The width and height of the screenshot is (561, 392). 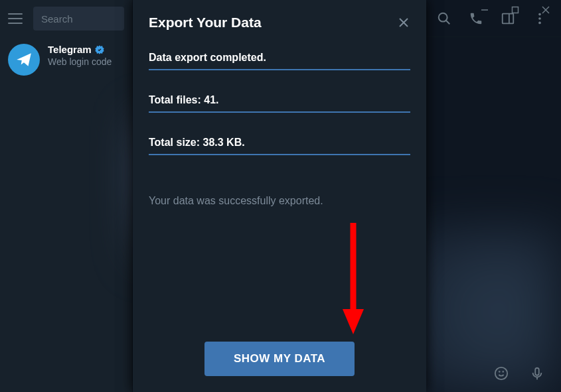 What do you see at coordinates (476, 19) in the screenshot?
I see `phone-icon` at bounding box center [476, 19].